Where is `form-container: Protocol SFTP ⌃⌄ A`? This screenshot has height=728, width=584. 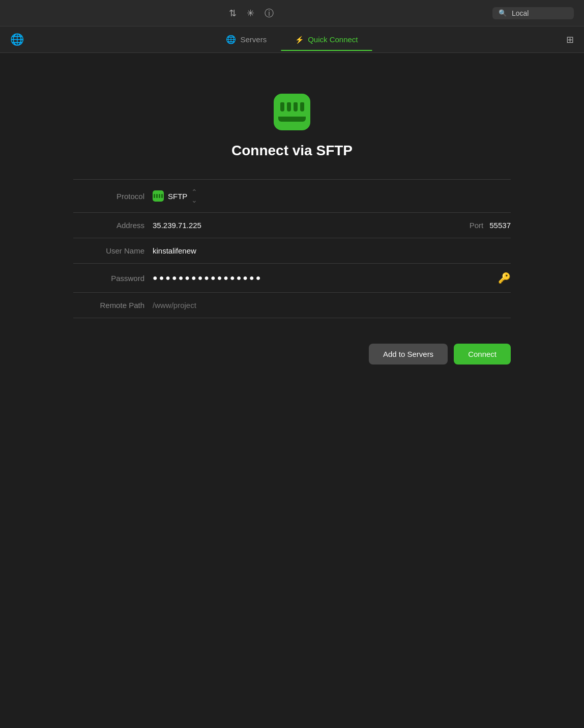 form-container: Protocol SFTP ⌃⌄ A is located at coordinates (292, 248).